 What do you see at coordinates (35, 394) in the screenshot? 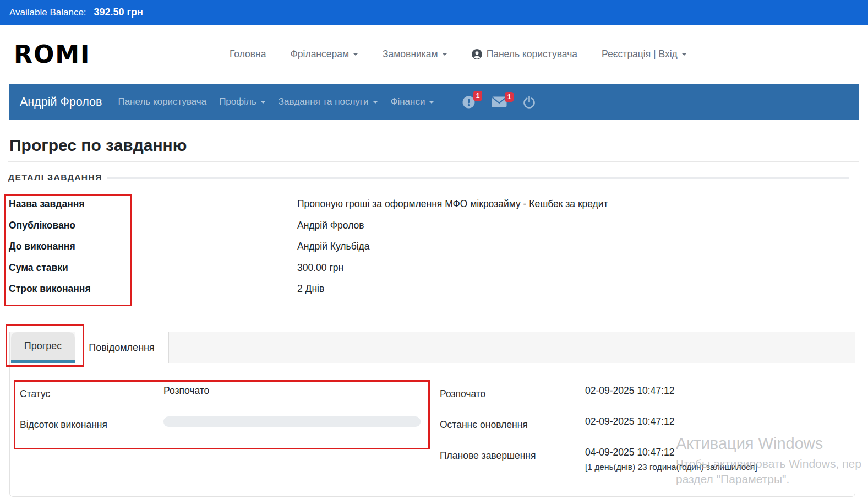
I see `status-label: Статус` at bounding box center [35, 394].